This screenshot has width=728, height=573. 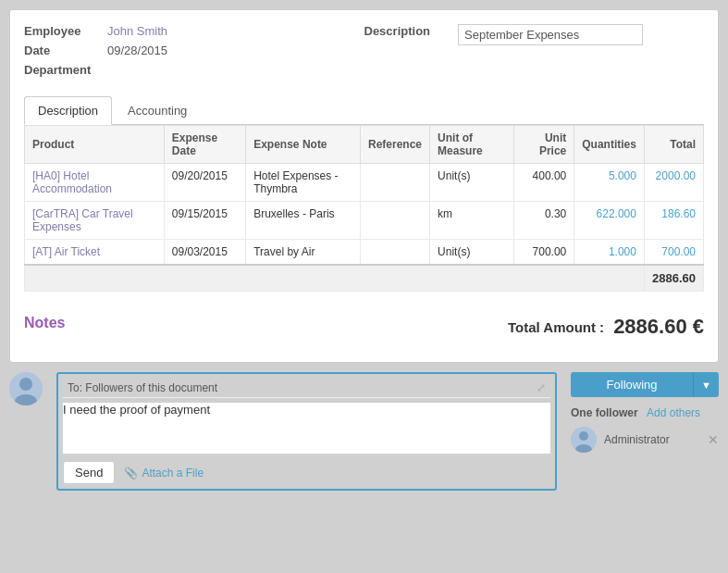 What do you see at coordinates (584, 440) in the screenshot?
I see `follower-avatar` at bounding box center [584, 440].